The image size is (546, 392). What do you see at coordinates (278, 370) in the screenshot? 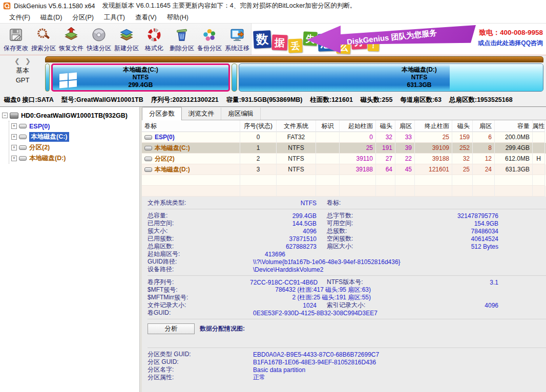
I see `detail-value: Basic data partition` at bounding box center [278, 370].